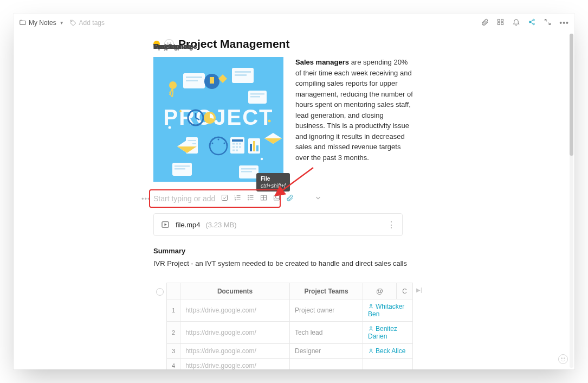 The height and width of the screenshot is (383, 588). Describe the element at coordinates (516, 23) in the screenshot. I see `bell-icon` at that location.